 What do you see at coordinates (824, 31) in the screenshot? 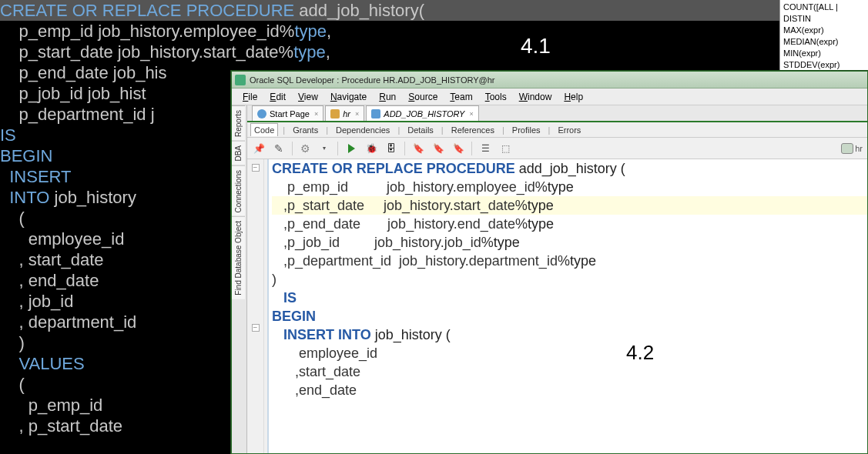
I see `snippet-item: MAX(expr)` at bounding box center [824, 31].